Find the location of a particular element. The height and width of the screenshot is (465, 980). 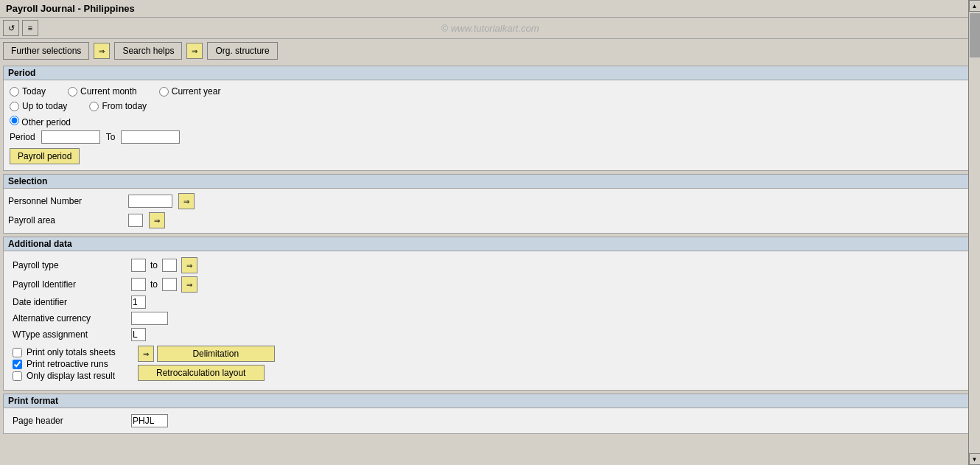

selection-section-header: Selection is located at coordinates (490, 181).